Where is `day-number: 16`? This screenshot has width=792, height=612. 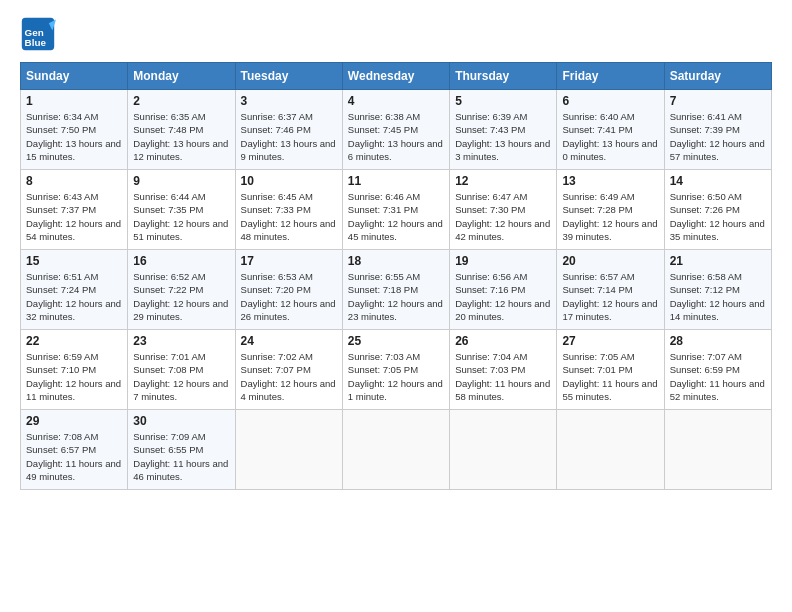 day-number: 16 is located at coordinates (181, 261).